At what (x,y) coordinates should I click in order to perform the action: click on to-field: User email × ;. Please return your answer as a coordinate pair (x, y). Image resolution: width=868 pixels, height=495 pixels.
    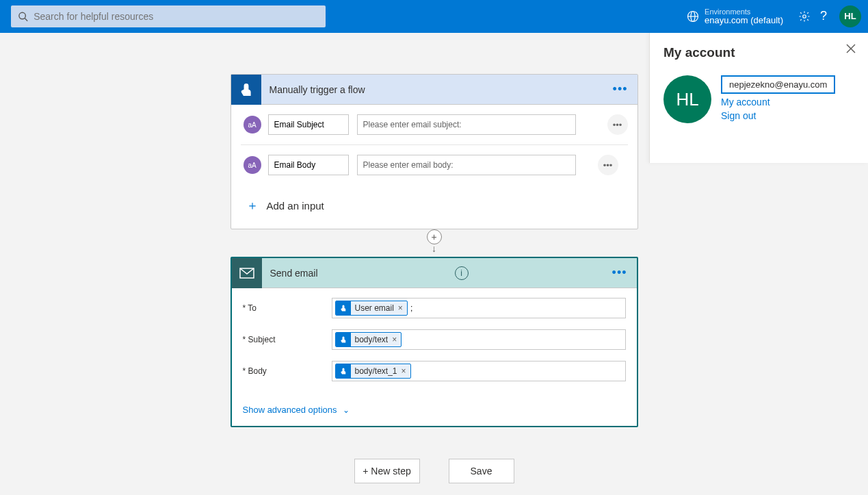
    Looking at the image, I should click on (479, 308).